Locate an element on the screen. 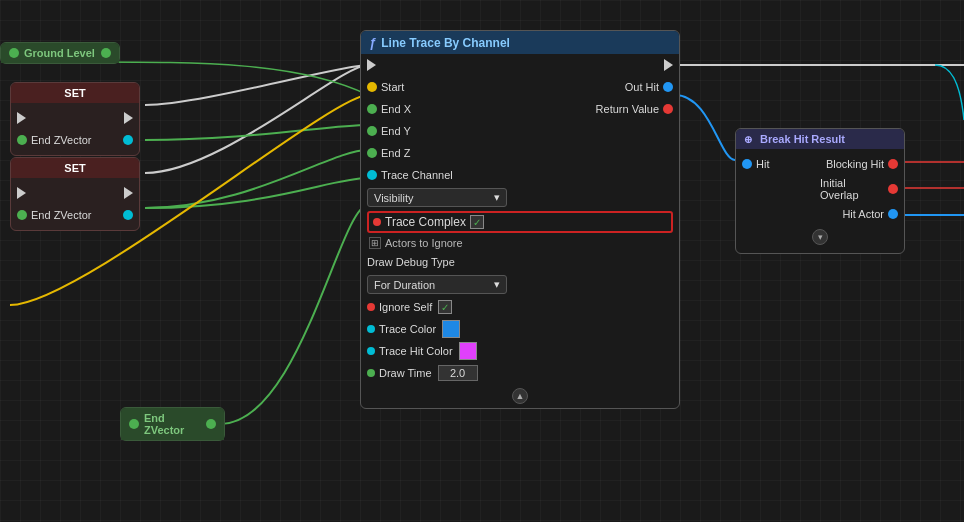 This screenshot has height=522, width=964. set1-exec-row is located at coordinates (75, 118).